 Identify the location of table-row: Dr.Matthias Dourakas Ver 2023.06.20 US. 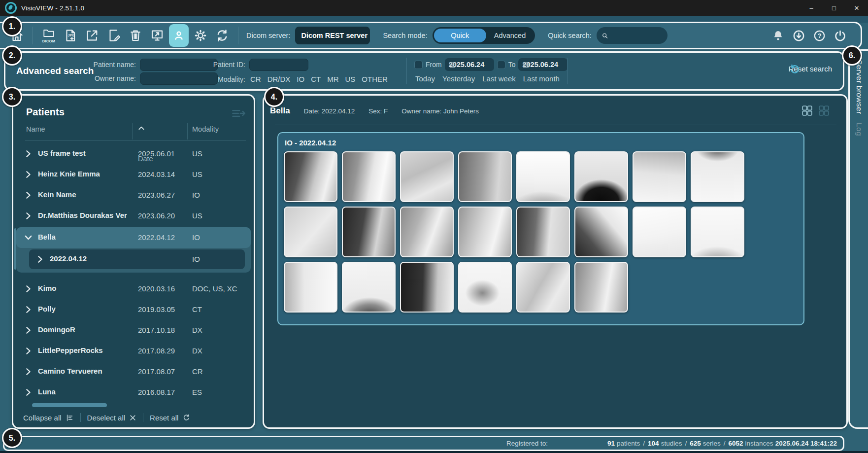
(134, 216).